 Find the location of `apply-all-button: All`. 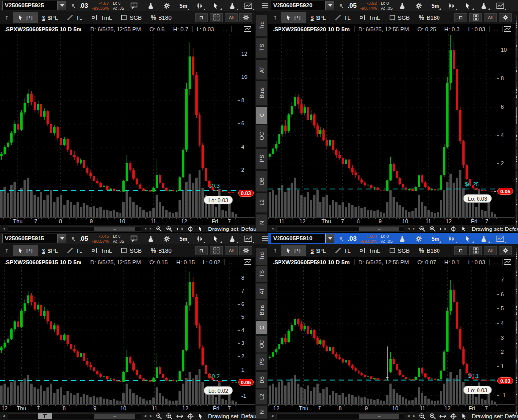

apply-all-button: All is located at coordinates (231, 251).